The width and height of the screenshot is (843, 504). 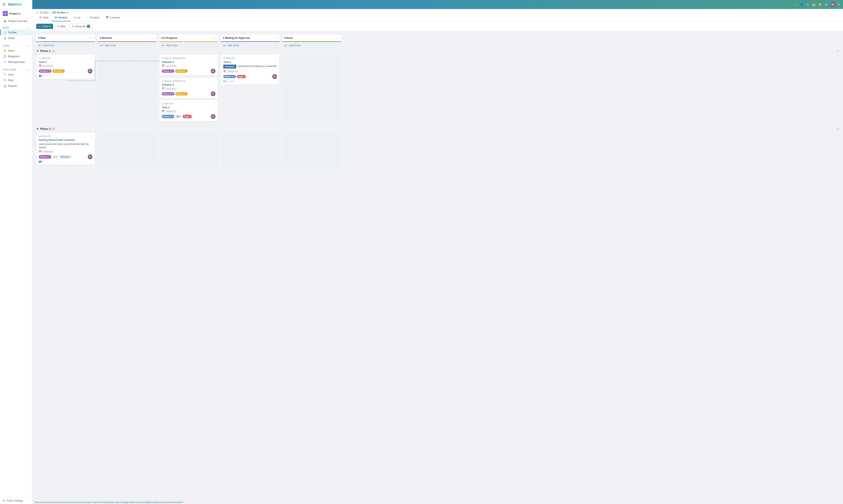 What do you see at coordinates (40, 18) in the screenshot?
I see `table-icon: ⊞` at bounding box center [40, 18].